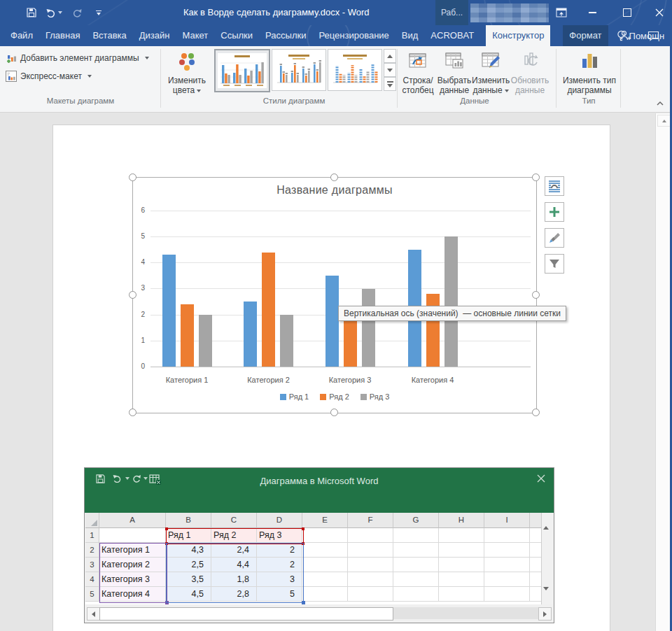 Image resolution: width=672 pixels, height=631 pixels. I want to click on excel-close-icon, so click(541, 478).